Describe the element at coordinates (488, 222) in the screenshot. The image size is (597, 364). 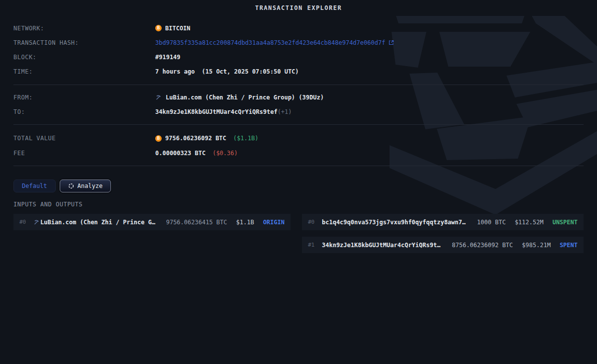
I see `output-amount: 1000 BTC` at that location.